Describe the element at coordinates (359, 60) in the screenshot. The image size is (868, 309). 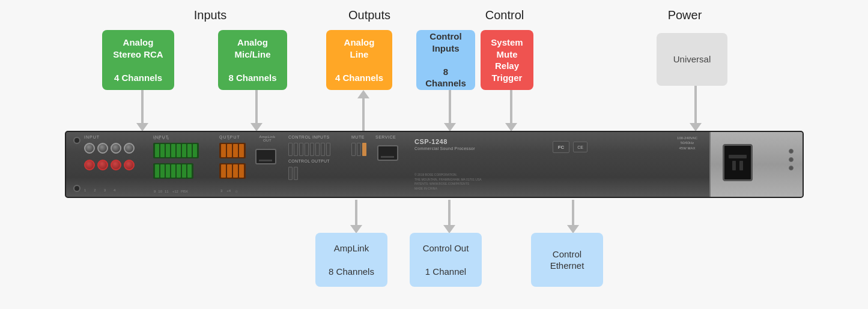
I see `label-analog-line: AnalogLine4 Channels` at that location.